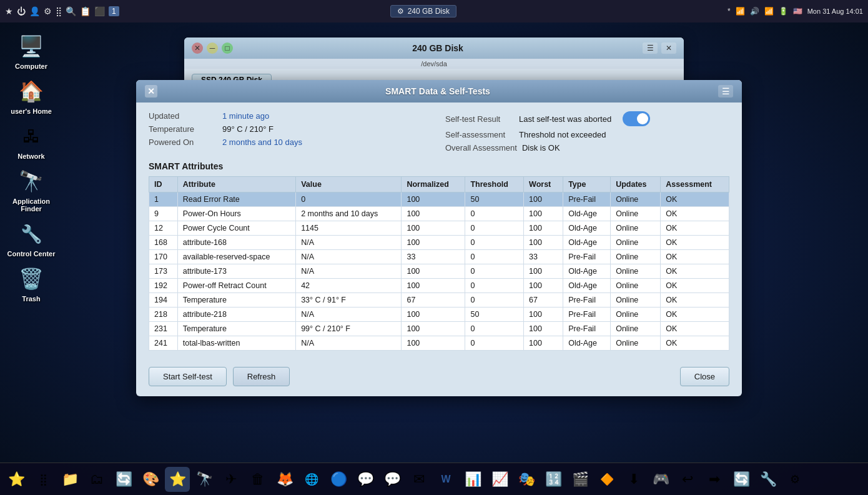 The image size is (868, 495). I want to click on window-icon: ⬛, so click(100, 11).